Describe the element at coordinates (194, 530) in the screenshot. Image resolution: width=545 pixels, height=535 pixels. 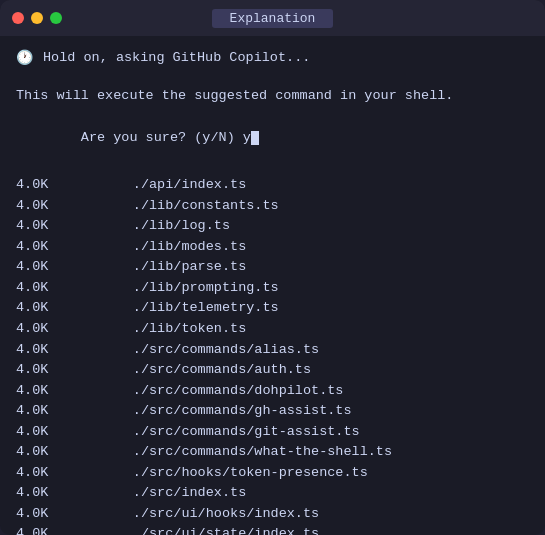
I see `file-path: ./src/ui/state/index.ts` at that location.